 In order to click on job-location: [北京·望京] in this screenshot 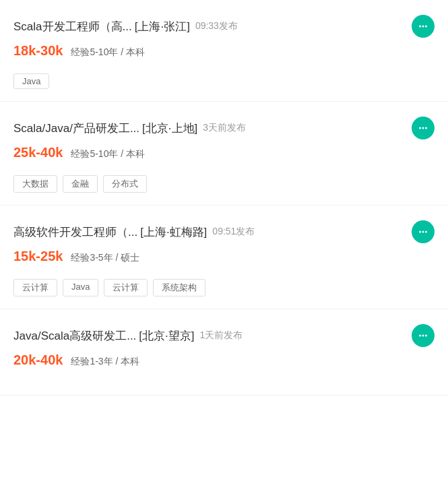, I will do `click(166, 336)`.